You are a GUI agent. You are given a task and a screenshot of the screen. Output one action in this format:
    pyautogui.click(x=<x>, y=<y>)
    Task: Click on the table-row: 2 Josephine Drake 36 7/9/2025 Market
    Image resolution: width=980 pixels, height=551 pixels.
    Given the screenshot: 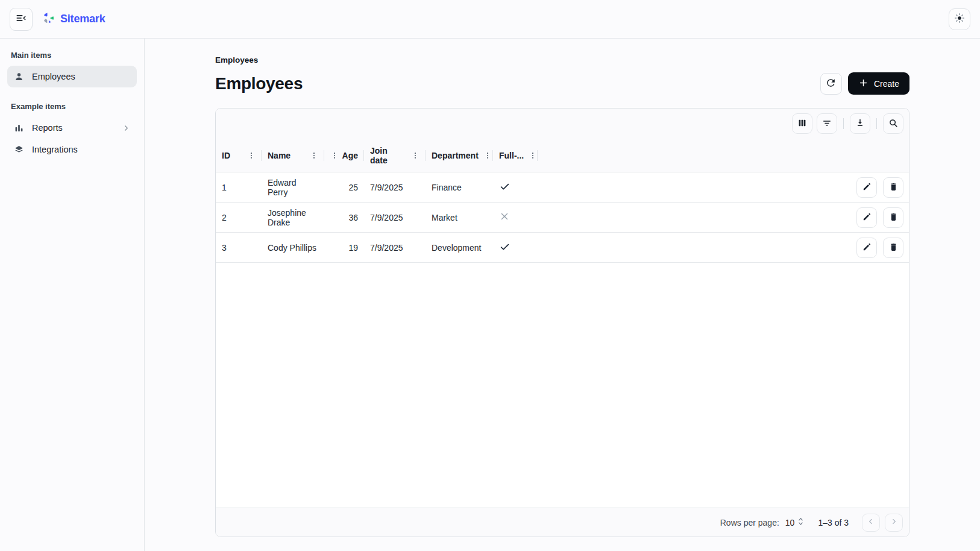 What is the action you would take?
    pyautogui.click(x=562, y=218)
    